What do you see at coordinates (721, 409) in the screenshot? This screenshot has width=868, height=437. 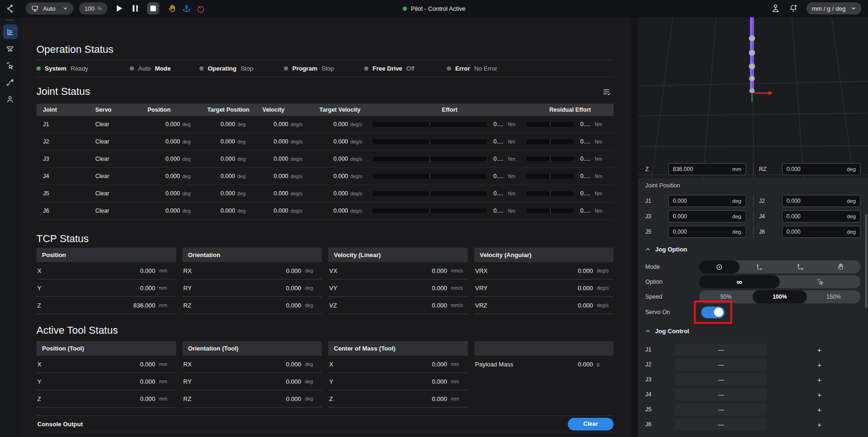 I see `j5-jog-minus-button: —` at bounding box center [721, 409].